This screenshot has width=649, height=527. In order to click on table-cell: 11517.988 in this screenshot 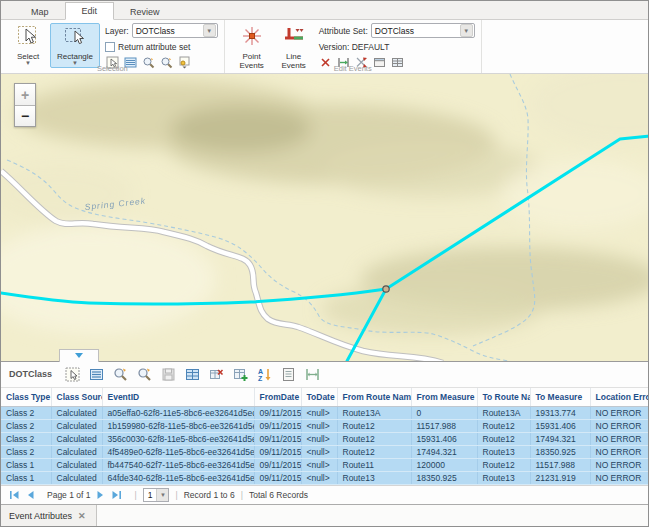, I will do `click(444, 426)`.